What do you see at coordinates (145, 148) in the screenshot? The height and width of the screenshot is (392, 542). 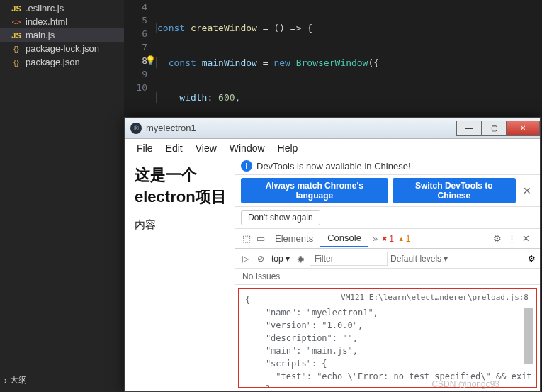 I see `menu-file: File` at bounding box center [145, 148].